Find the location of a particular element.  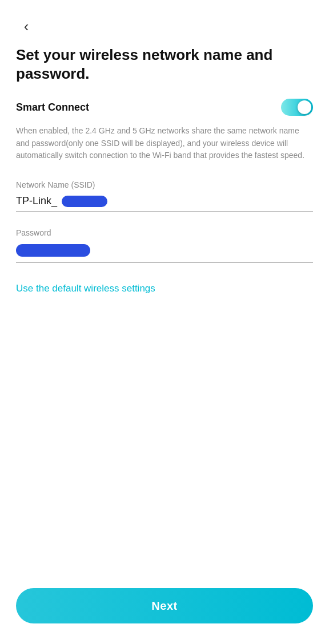

next-button: Next is located at coordinates (164, 606).